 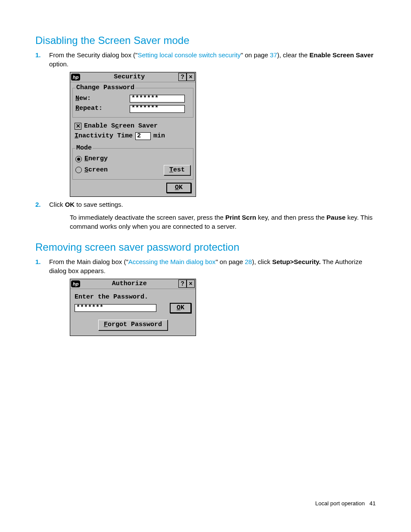 What do you see at coordinates (172, 262) in the screenshot?
I see `link-main-dialog: Accessing the Main dialog box` at bounding box center [172, 262].